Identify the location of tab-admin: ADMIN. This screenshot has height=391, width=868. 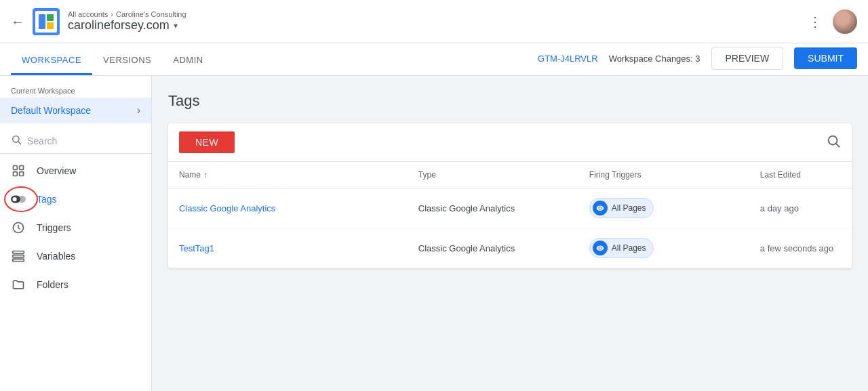
(188, 61).